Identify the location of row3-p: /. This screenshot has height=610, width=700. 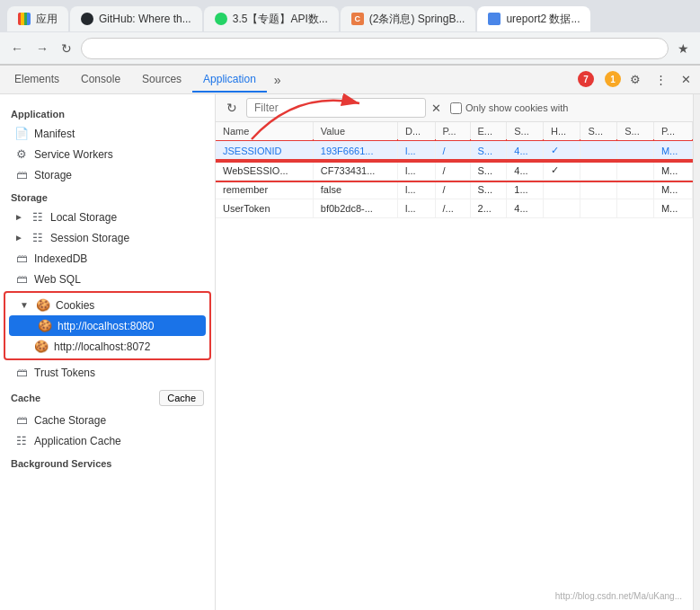
(453, 190).